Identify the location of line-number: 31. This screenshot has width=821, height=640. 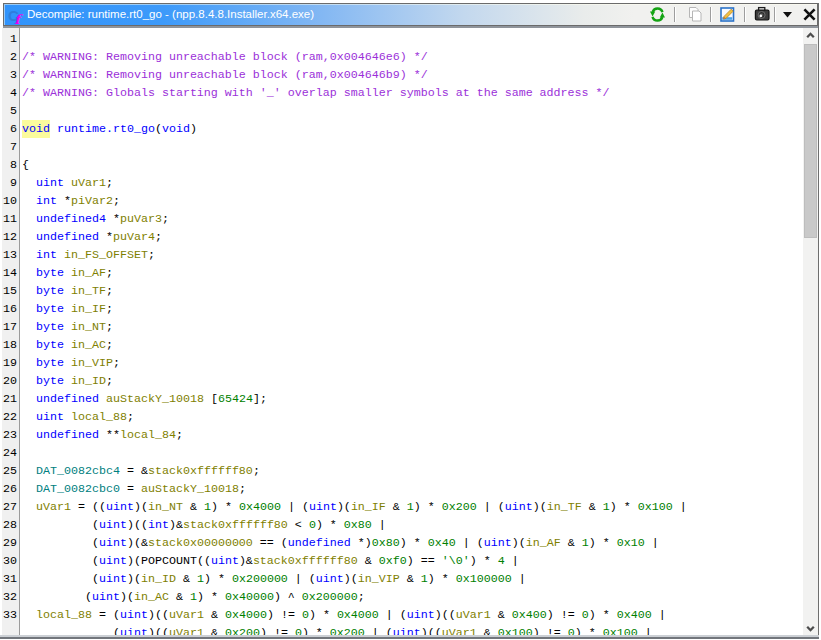
(10, 579).